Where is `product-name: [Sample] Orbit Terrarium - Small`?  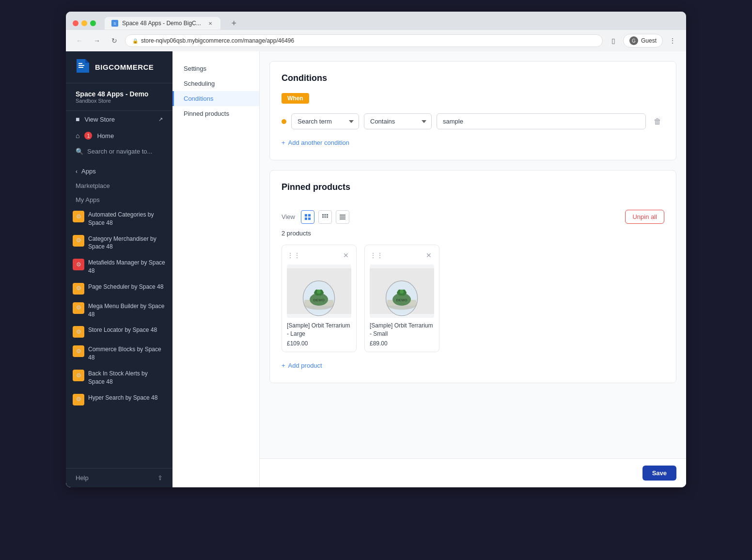
product-name: [Sample] Orbit Terrarium - Small is located at coordinates (402, 330).